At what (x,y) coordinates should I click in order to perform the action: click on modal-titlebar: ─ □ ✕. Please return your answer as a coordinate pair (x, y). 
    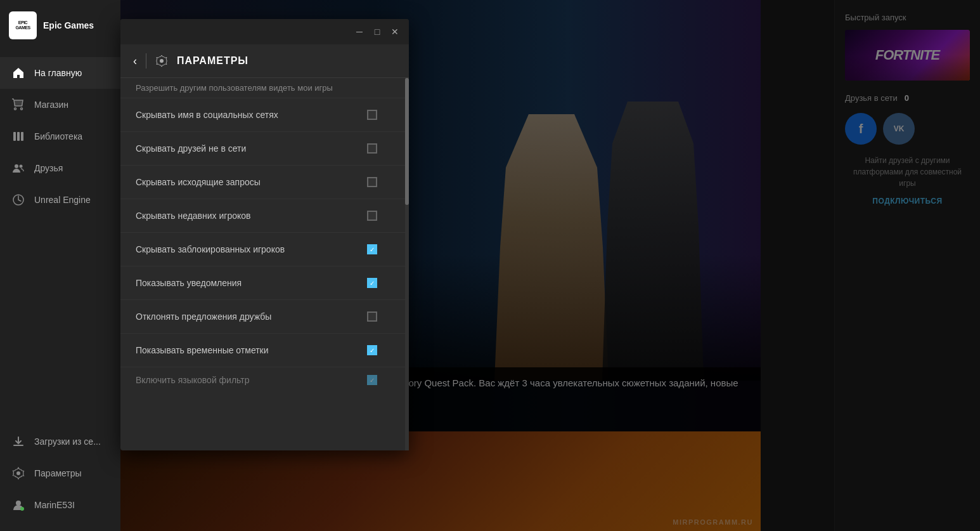
    Looking at the image, I should click on (265, 32).